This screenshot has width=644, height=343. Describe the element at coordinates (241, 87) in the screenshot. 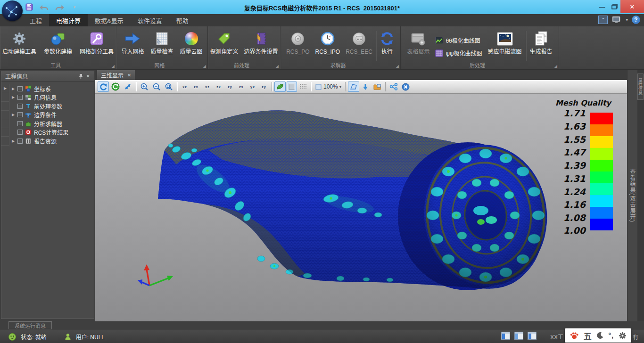

I see `view-preset-zx3-button: zx` at that location.